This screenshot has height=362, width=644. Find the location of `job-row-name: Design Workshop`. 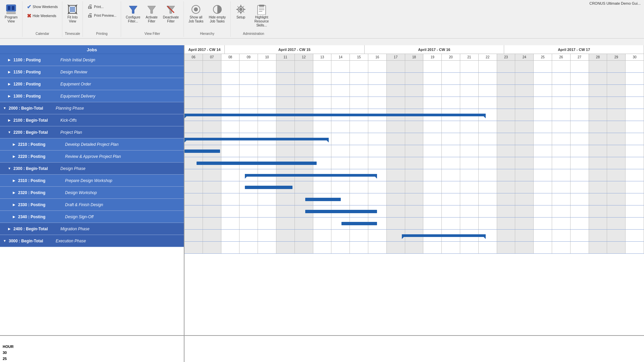

job-row-name: Design Workshop is located at coordinates (123, 193).